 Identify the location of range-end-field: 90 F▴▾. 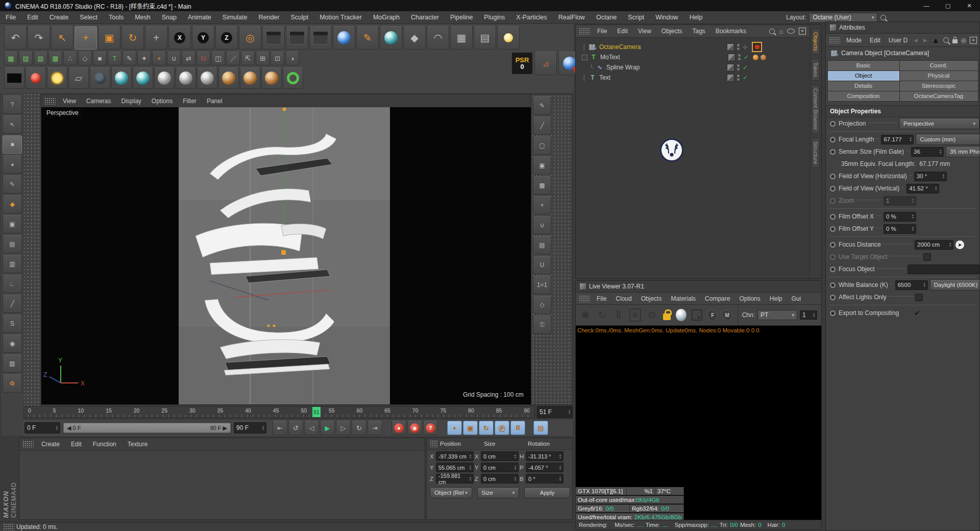
(250, 428).